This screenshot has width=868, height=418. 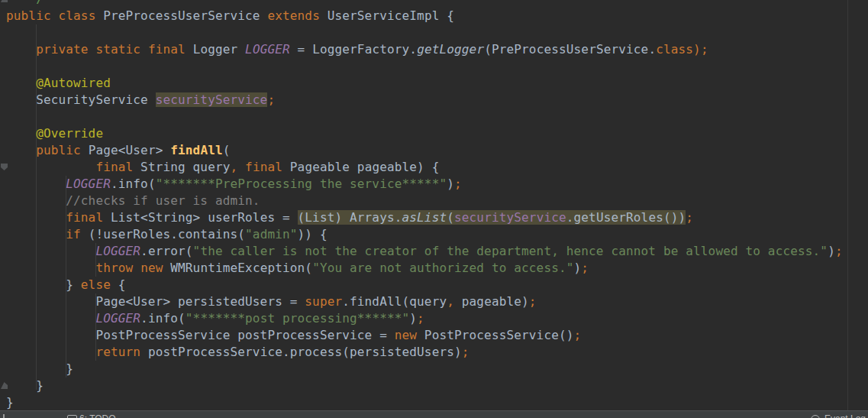 What do you see at coordinates (4, 416) in the screenshot?
I see `tool-window-anchor-icon` at bounding box center [4, 416].